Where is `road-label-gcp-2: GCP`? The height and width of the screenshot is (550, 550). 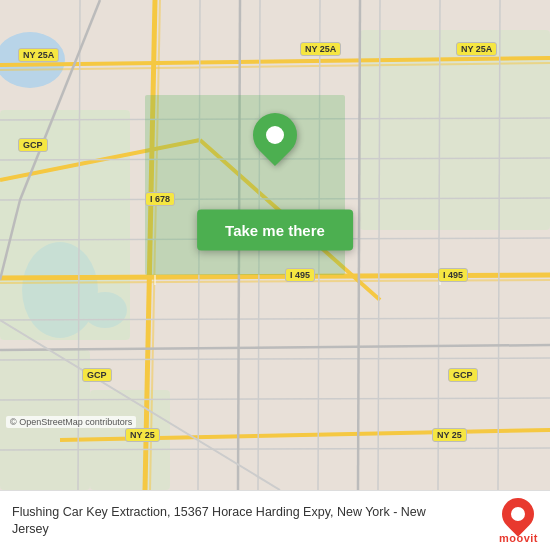
road-label-gcp-2: GCP is located at coordinates (97, 375).